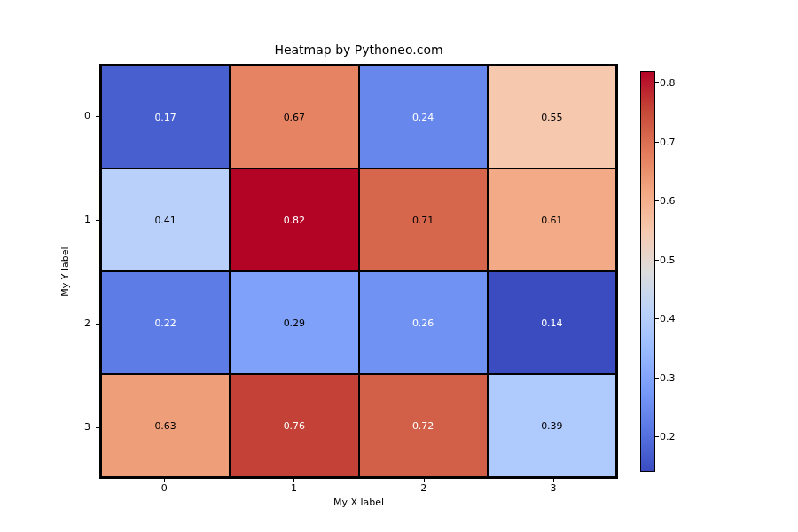  Describe the element at coordinates (552, 323) in the screenshot. I see `heatmap-cell: 0.14` at that location.